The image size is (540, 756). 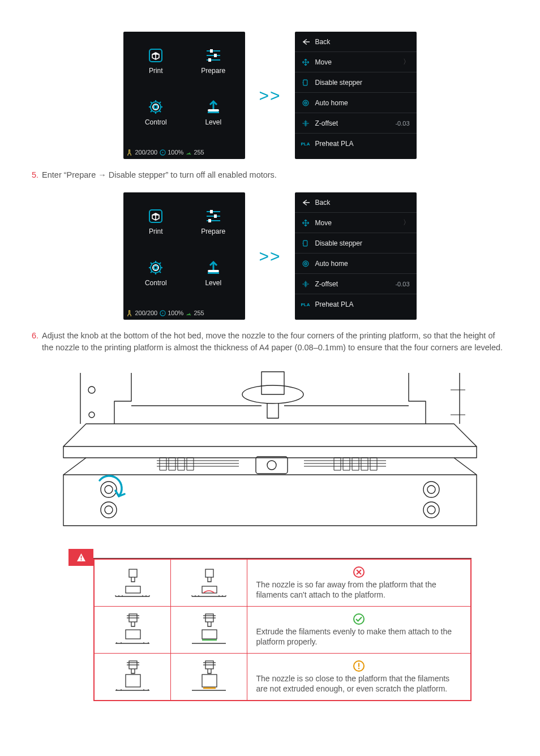 I want to click on status-fan: 100%, so click(x=175, y=152).